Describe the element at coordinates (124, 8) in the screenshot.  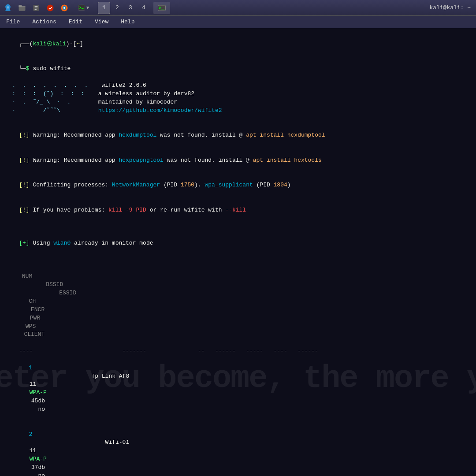
I see `workspace-numbers: 1 2 3 4` at that location.